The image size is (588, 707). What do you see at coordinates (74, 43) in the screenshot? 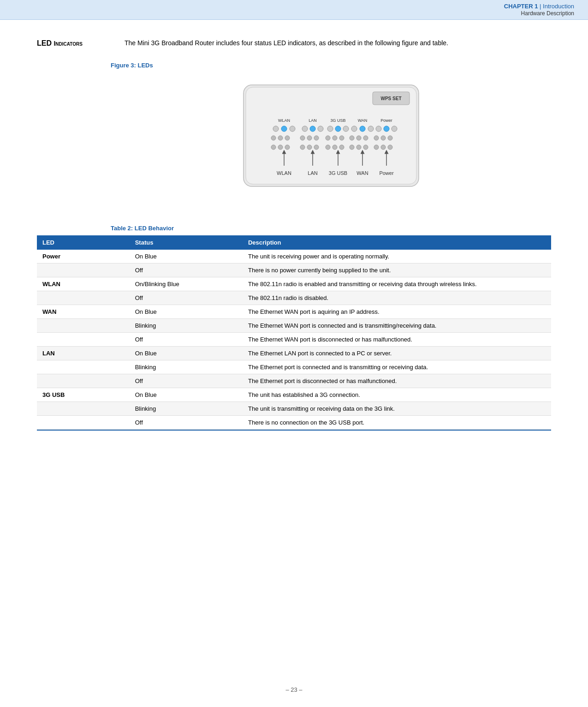
I see `led-section-label: LED Indicators` at bounding box center [74, 43].